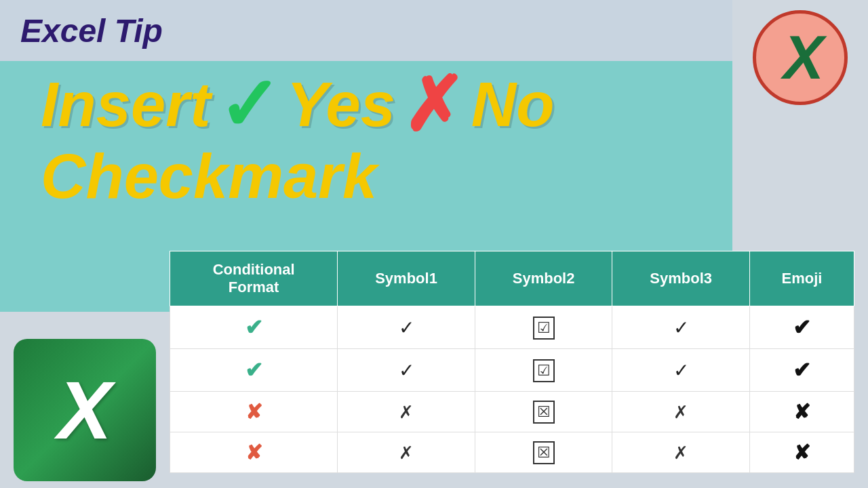 The image size is (868, 488). I want to click on header-bar: Excel Tip, so click(366, 30).